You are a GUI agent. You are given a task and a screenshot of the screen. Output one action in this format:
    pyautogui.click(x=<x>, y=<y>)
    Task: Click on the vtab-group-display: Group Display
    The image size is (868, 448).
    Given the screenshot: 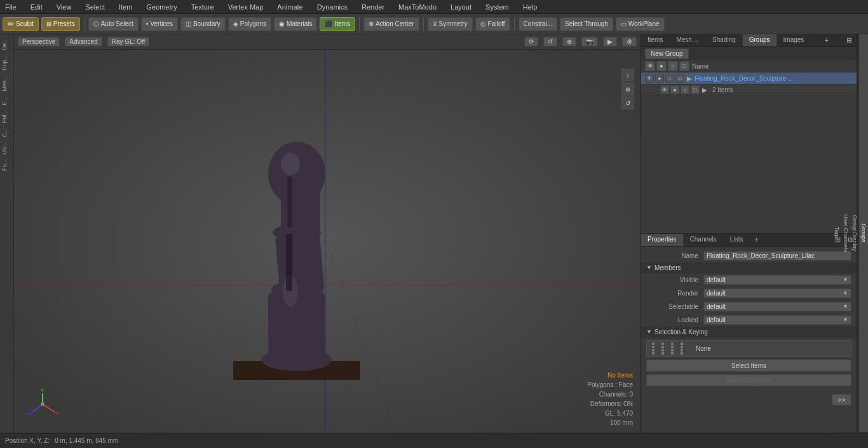 What is the action you would take?
    pyautogui.click(x=855, y=234)
    